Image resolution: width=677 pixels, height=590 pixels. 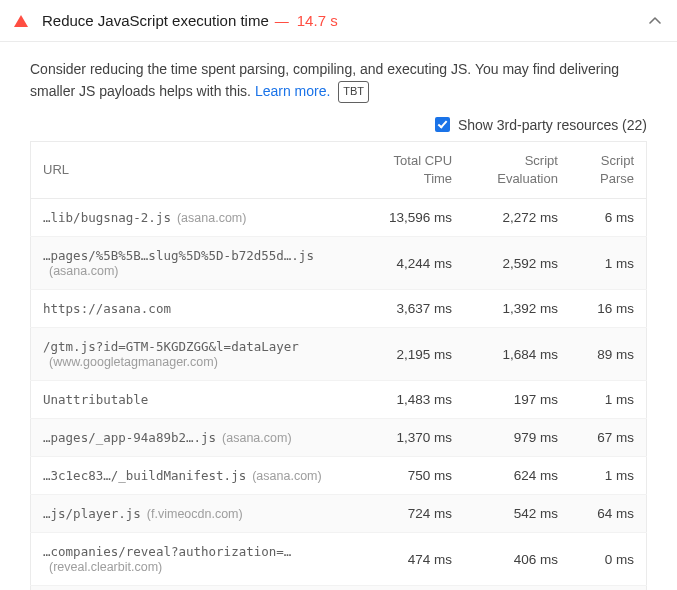 What do you see at coordinates (608, 218) in the screenshot?
I see `cell-parse: 6 ms` at bounding box center [608, 218].